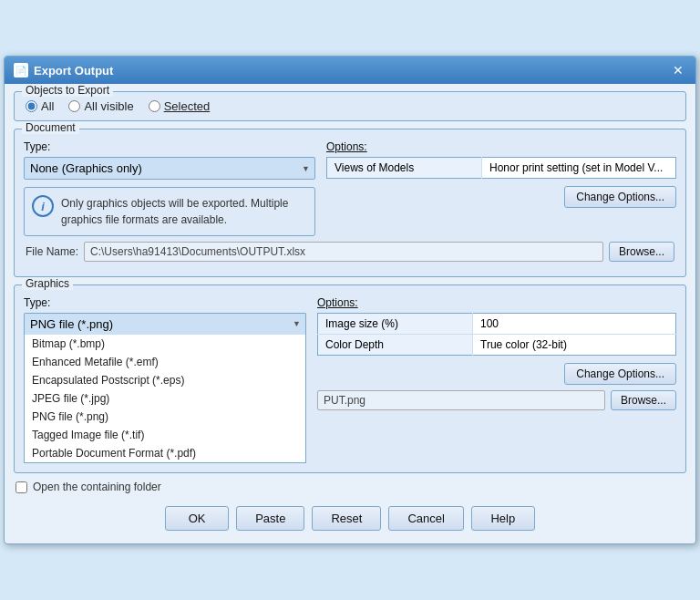  What do you see at coordinates (170, 168) in the screenshot?
I see `doc-type-select-wrapper: None (Graphics only)` at bounding box center [170, 168].